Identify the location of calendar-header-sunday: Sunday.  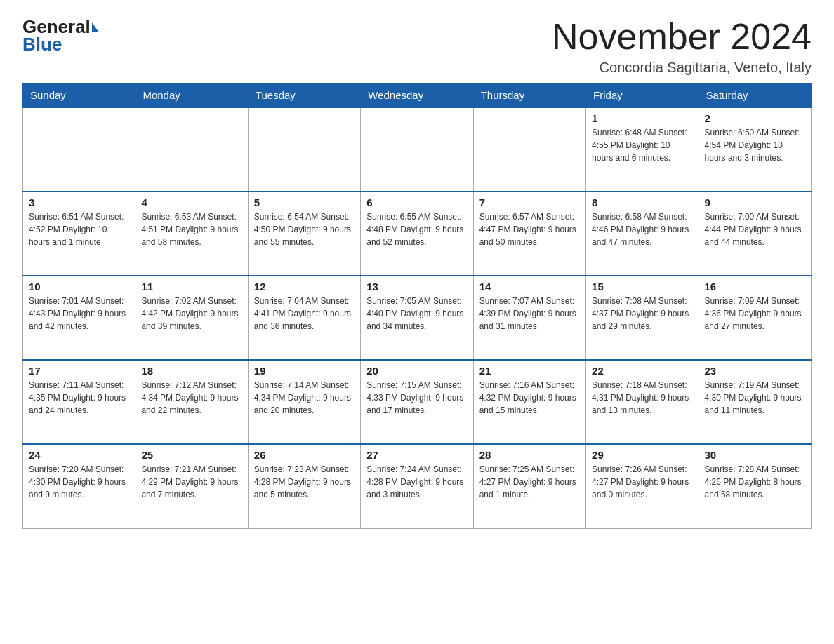
(79, 95).